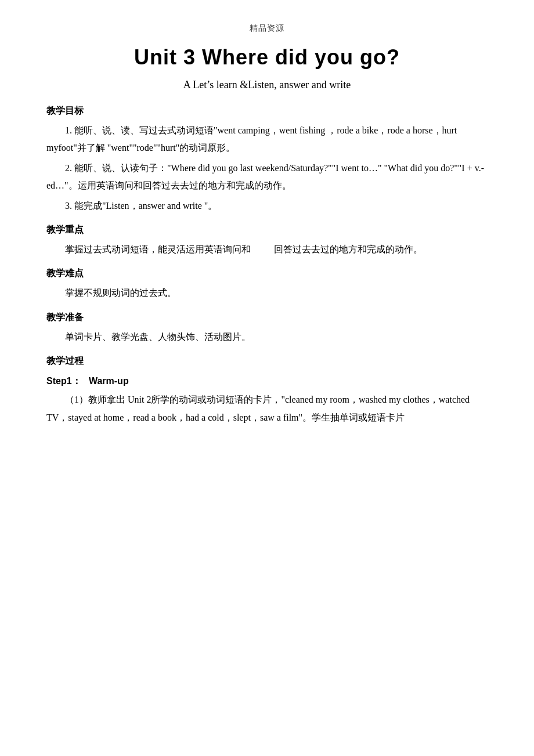 This screenshot has width=534, height=756. Describe the element at coordinates (267, 249) in the screenshot. I see `zhongdian-content: 掌握过去式动词短语，能灵活运用英语询问和回答过去去过的地方和完成的动作。` at that location.